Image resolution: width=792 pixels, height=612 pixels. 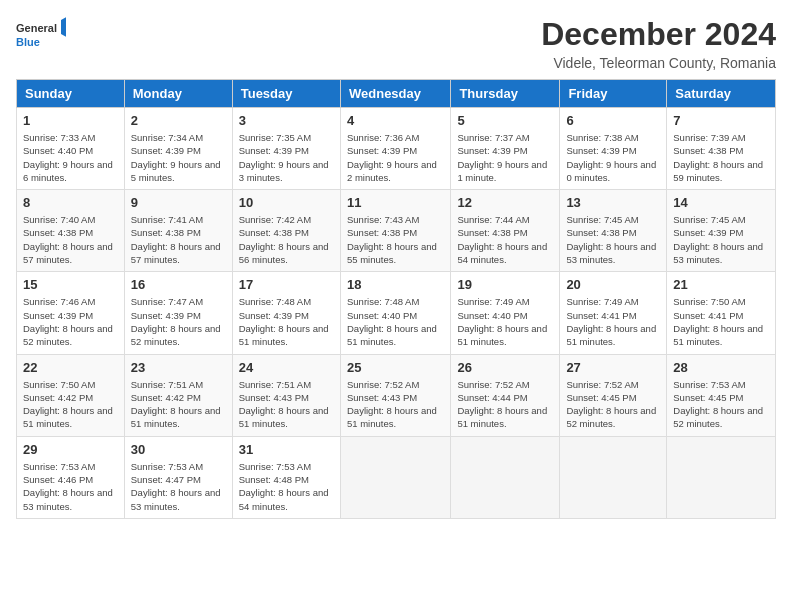 I want to click on svg-text: Blue, so click(x=28, y=42).